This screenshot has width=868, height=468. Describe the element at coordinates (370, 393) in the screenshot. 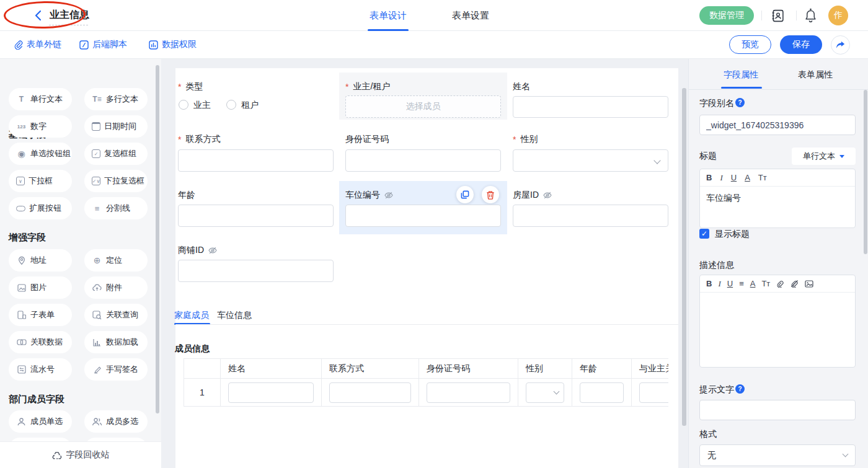

I see `cell-input-contact` at that location.